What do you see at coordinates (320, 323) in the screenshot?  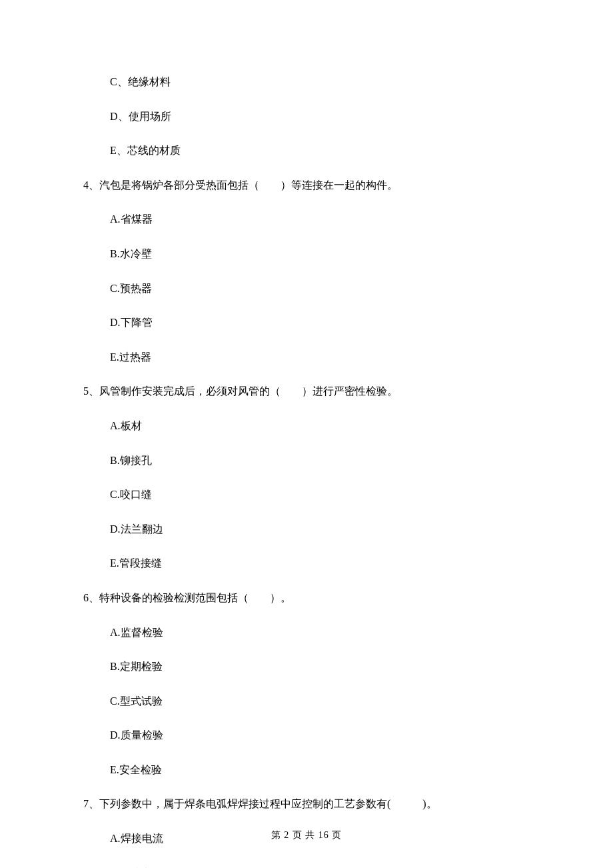 I see `option-item: D.下降管` at bounding box center [320, 323].